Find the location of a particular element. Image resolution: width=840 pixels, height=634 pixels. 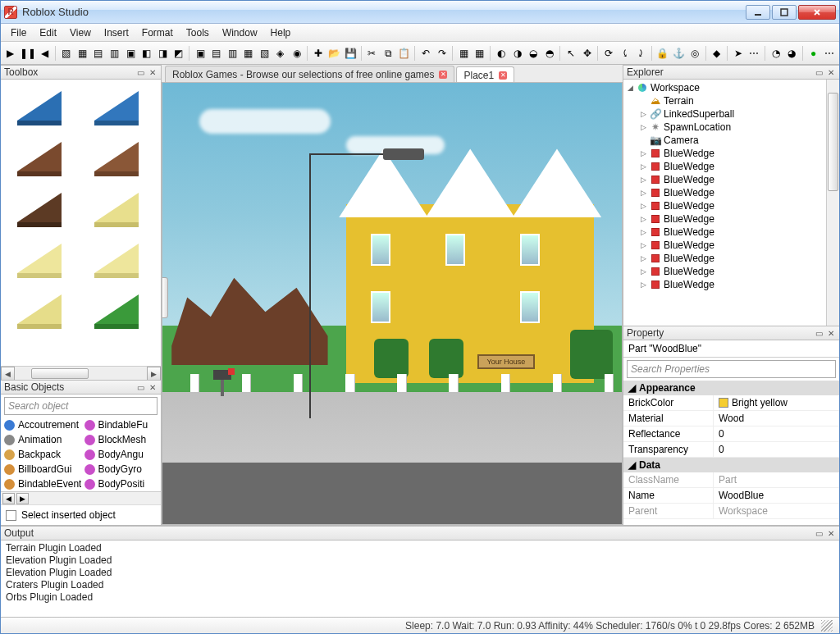

basic-object-item: BillboardGui is located at coordinates (41, 469).